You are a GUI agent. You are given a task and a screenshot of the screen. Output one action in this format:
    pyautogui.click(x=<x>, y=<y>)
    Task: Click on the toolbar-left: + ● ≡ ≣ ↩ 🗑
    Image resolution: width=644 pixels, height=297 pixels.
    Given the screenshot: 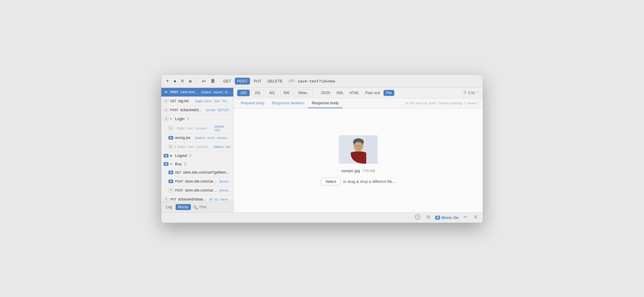 What is the action you would take?
    pyautogui.click(x=191, y=81)
    